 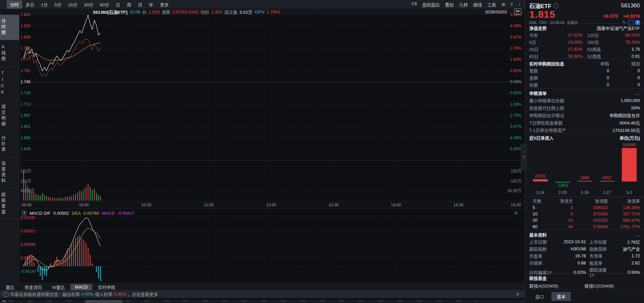 What do you see at coordinates (585, 115) in the screenshot?
I see `creation-list-row: 申购赎回允许情况 申购赎回皆允许` at bounding box center [585, 115].